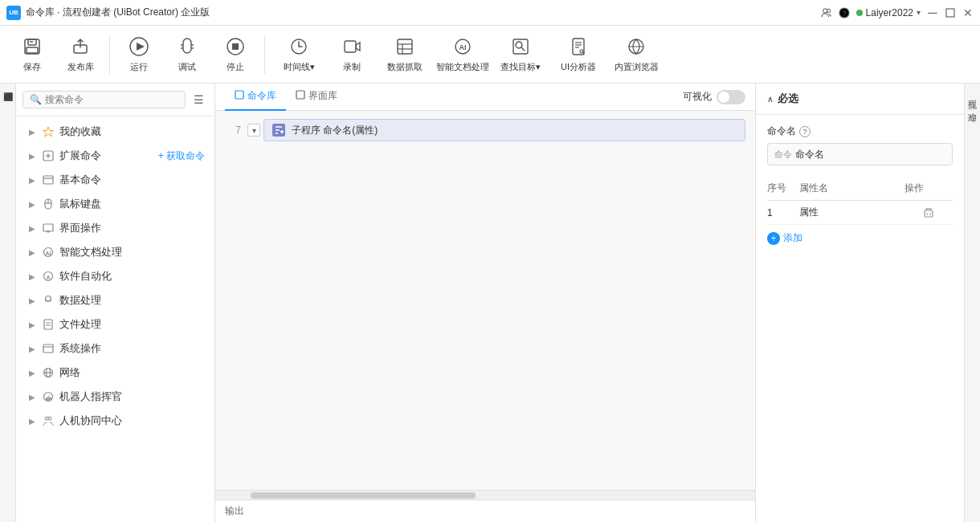  What do you see at coordinates (116, 180) in the screenshot?
I see `tree-item-basic-cmd: ▶ 基本命令` at bounding box center [116, 180].